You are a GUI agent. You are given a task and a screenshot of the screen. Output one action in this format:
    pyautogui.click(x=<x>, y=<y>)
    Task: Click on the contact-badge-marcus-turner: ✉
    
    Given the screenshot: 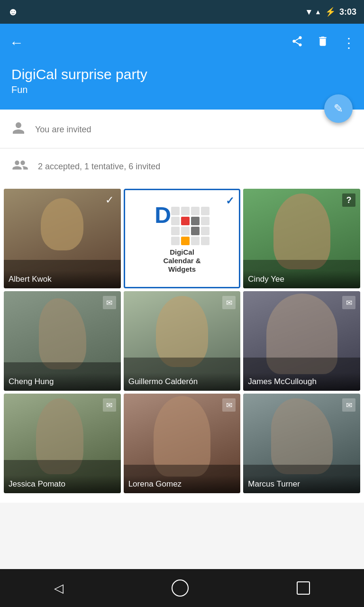 What is the action you would take?
    pyautogui.click(x=349, y=405)
    